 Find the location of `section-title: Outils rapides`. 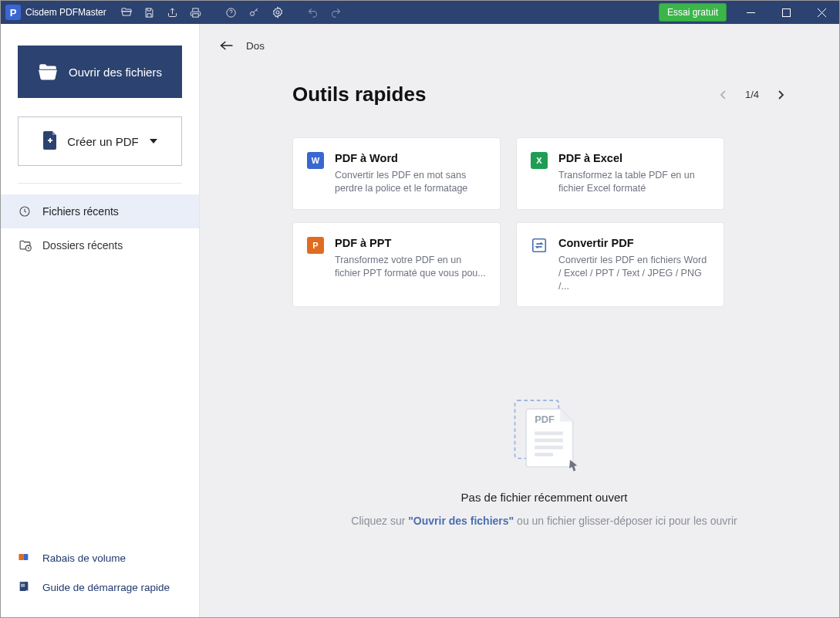

section-title: Outils rapides is located at coordinates (359, 94).